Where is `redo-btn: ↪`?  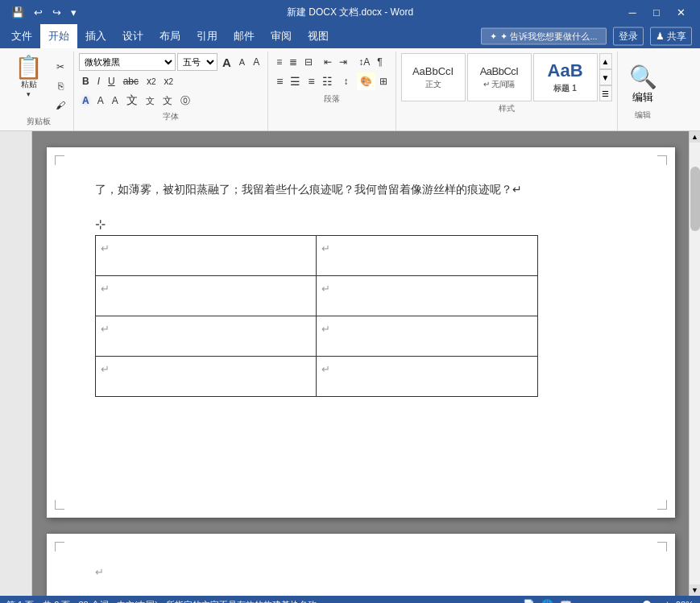 redo-btn: ↪ is located at coordinates (56, 13).